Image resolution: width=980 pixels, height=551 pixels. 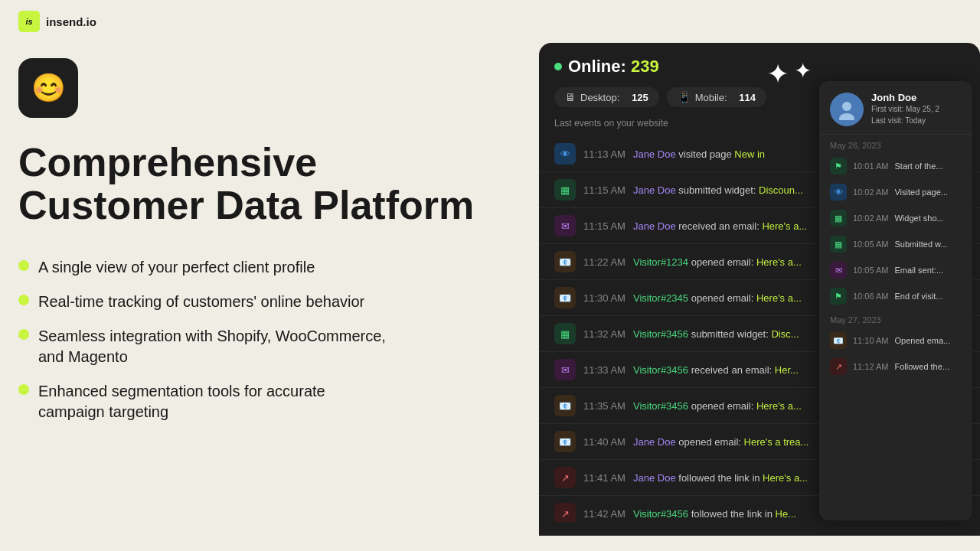 What do you see at coordinates (838, 244) in the screenshot?
I see `widget-submit-icon: ▦` at bounding box center [838, 244].